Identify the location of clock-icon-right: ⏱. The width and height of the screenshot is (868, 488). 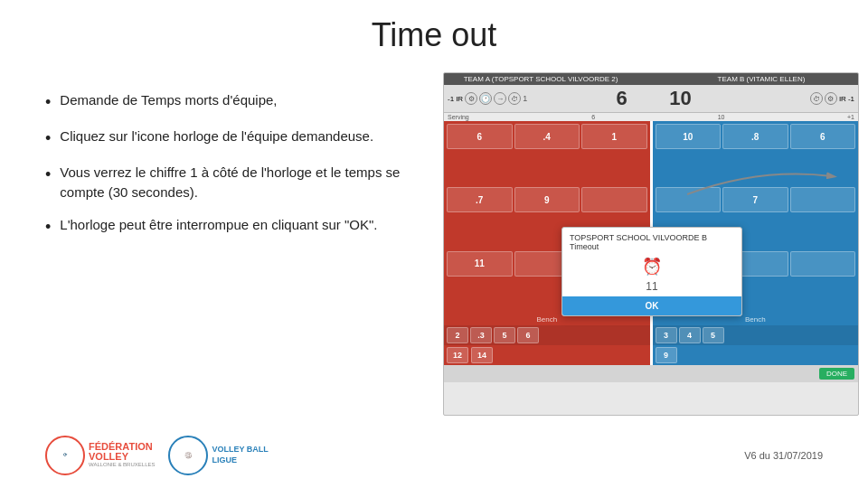
(816, 99).